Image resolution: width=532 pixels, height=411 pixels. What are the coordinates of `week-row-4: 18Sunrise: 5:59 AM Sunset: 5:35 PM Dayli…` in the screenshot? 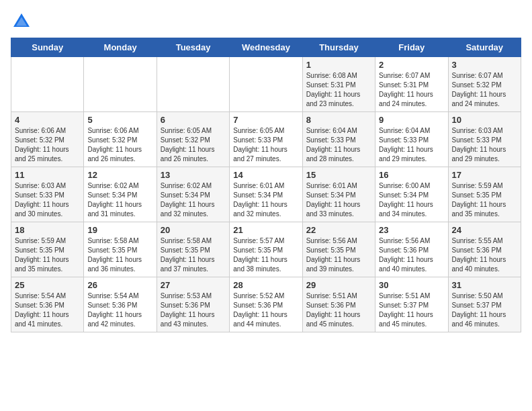 It's located at (266, 250).